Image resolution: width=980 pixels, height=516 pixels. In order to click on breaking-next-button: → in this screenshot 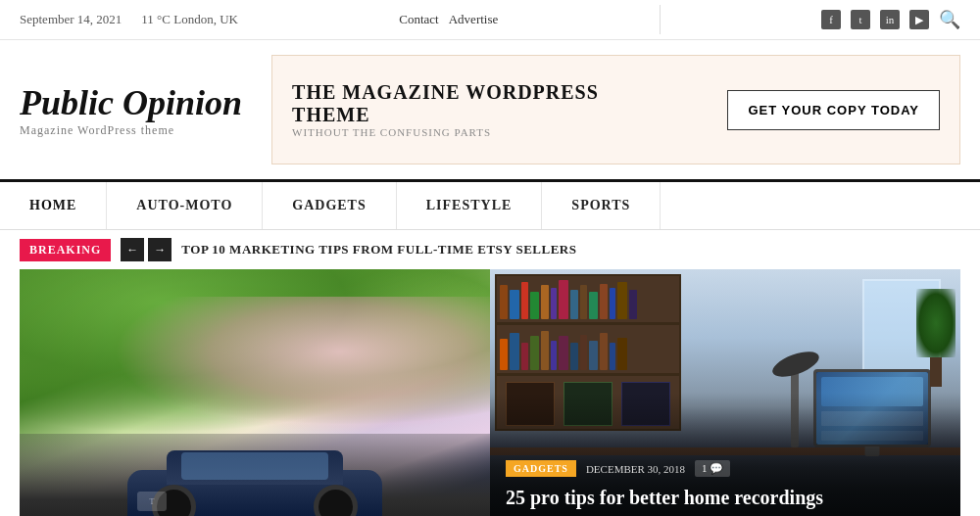, I will do `click(160, 250)`.